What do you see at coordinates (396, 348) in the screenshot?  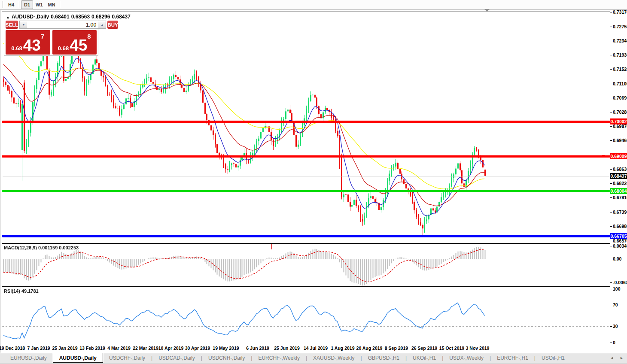 I see `date-label: 8 Sep 2019` at bounding box center [396, 348].